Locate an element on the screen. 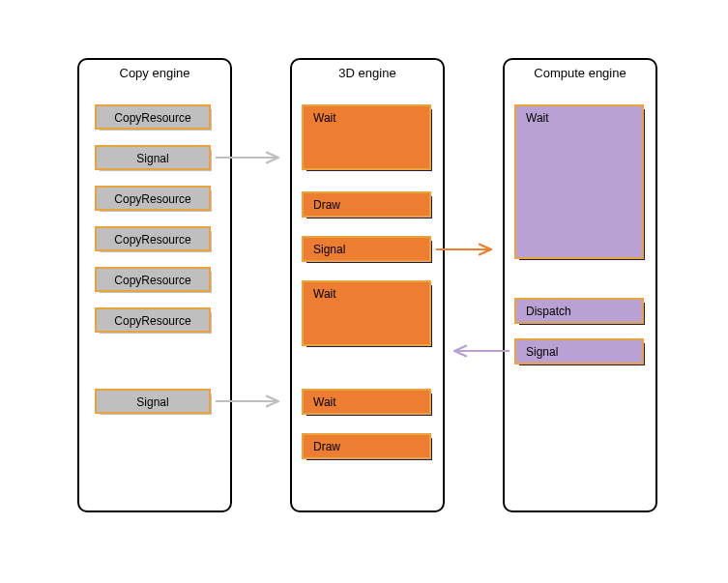 This screenshot has width=728, height=583. copy-op-4: CopyResource is located at coordinates (153, 279).